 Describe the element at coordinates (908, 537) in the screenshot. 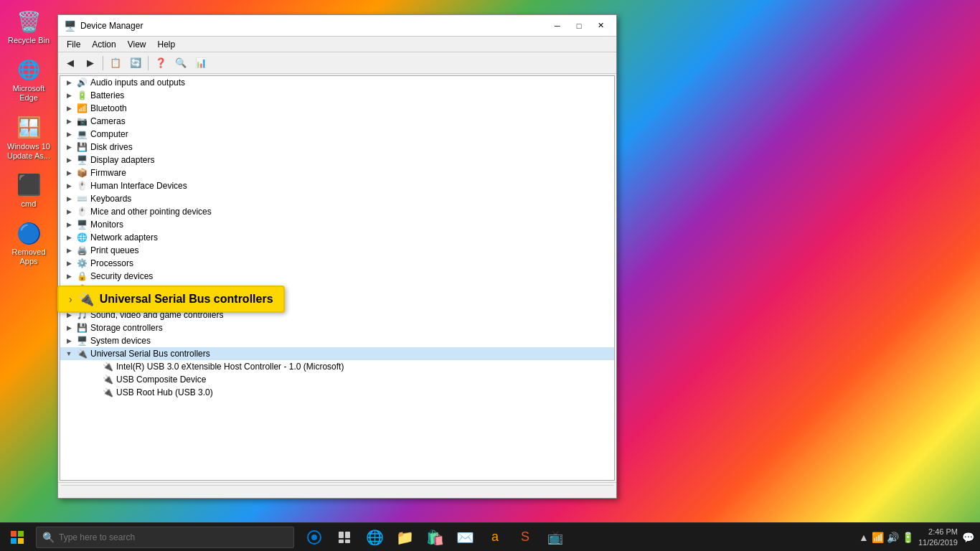

I see `tray-battery: 🔋` at that location.